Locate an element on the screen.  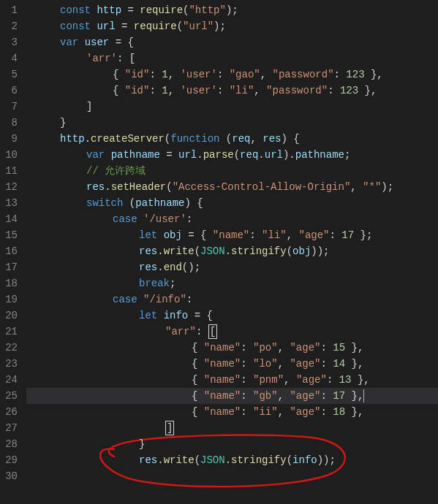
line-number: 12 is located at coordinates (9, 187).